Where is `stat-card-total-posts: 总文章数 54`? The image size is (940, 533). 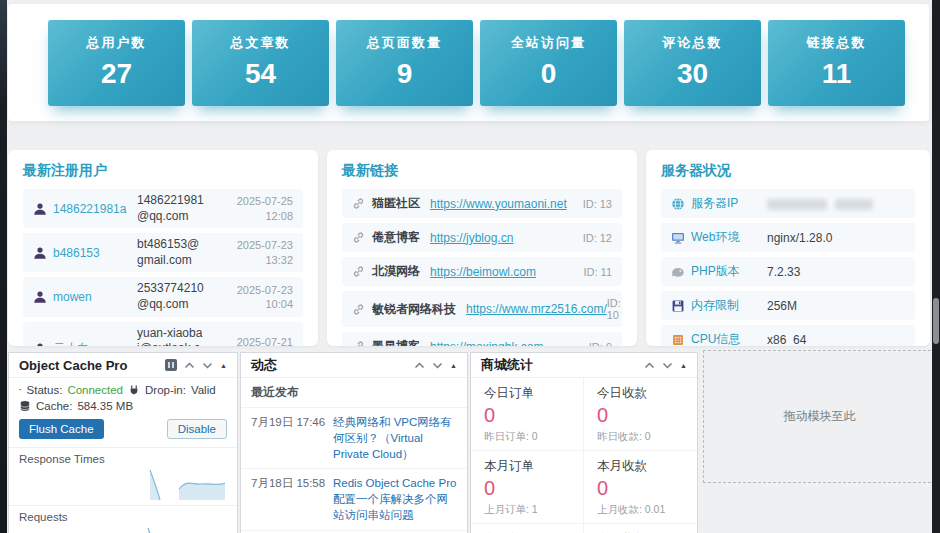 stat-card-total-posts: 总文章数 54 is located at coordinates (260, 63).